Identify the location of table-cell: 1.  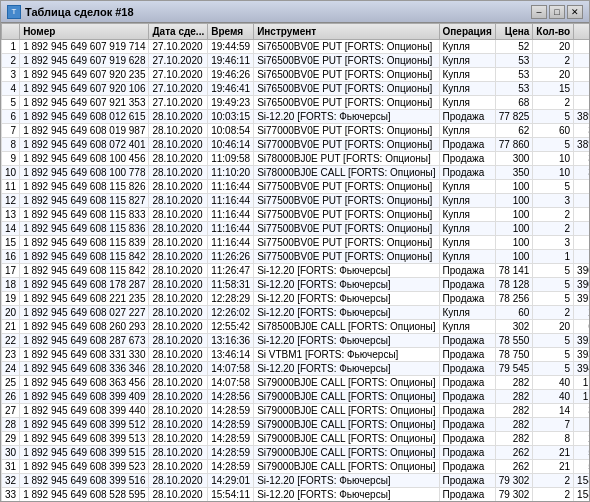
(554, 257).